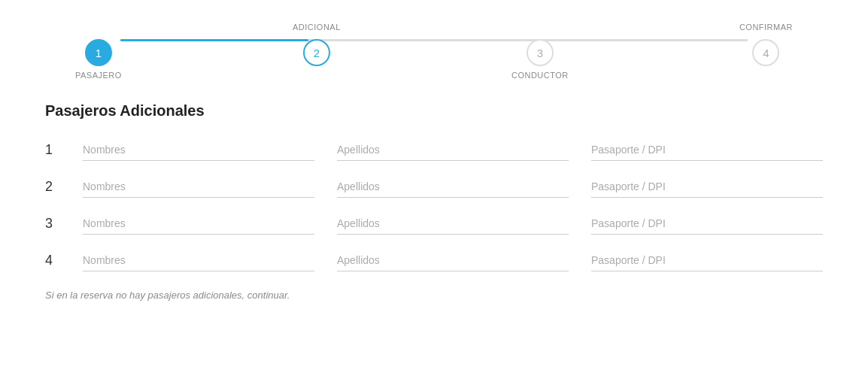  I want to click on step-1-label-bottom: PASAJERO, so click(99, 75).